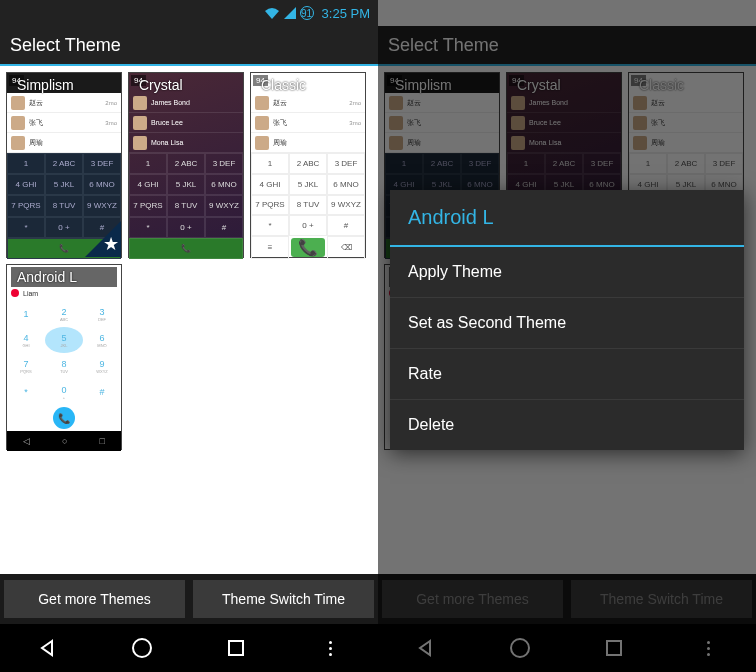  What do you see at coordinates (567, 218) in the screenshot?
I see `dialog-title: Android L` at bounding box center [567, 218].